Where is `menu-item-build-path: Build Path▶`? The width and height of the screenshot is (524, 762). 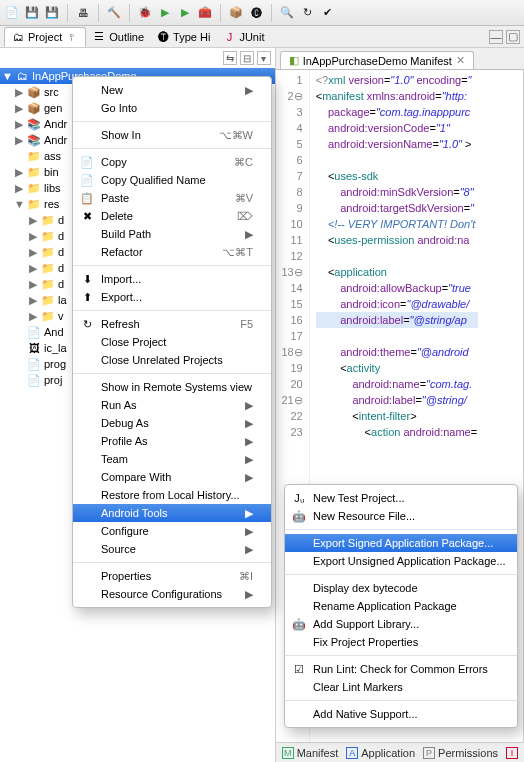 menu-item-build-path: Build Path▶ is located at coordinates (172, 234).